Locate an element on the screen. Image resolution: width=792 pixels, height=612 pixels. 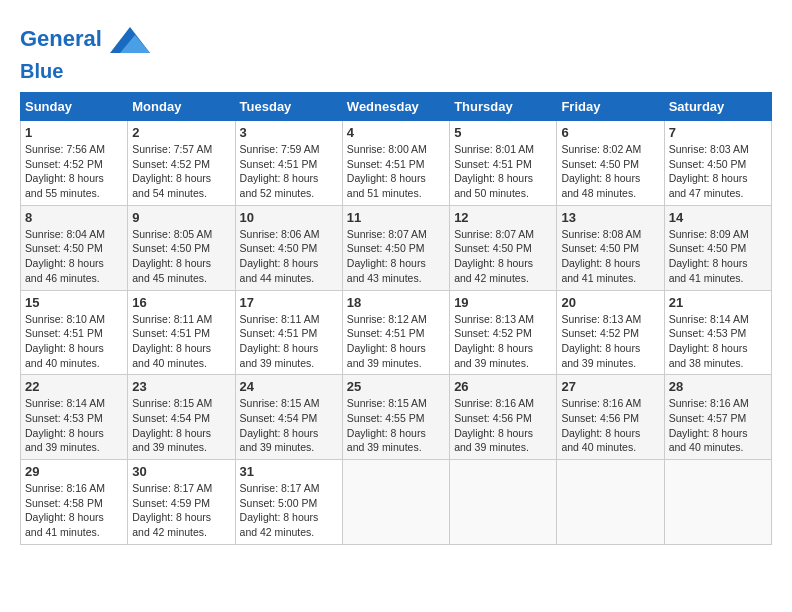
calendar-week-4: 22 Sunrise: 8:14 AM Sunset: 4:53 PM Dayl… is located at coordinates (396, 418).